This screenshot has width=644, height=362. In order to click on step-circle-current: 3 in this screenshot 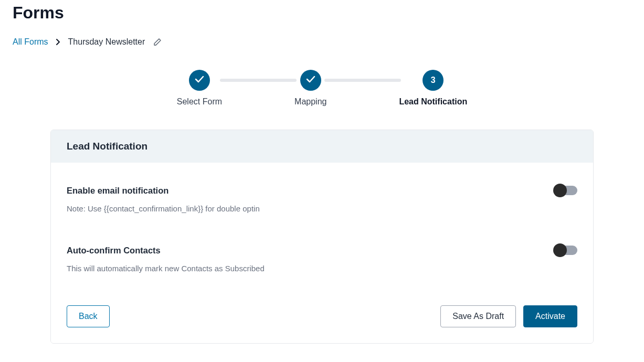, I will do `click(433, 80)`.